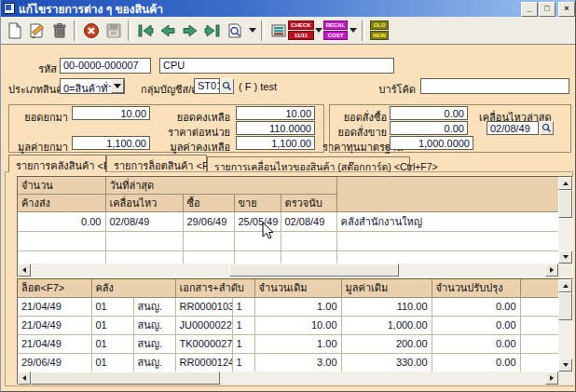 The height and width of the screenshot is (392, 576). Describe the element at coordinates (157, 163) in the screenshot. I see `tab-lot-list: รายการล็อตสินค้า <F7>` at that location.